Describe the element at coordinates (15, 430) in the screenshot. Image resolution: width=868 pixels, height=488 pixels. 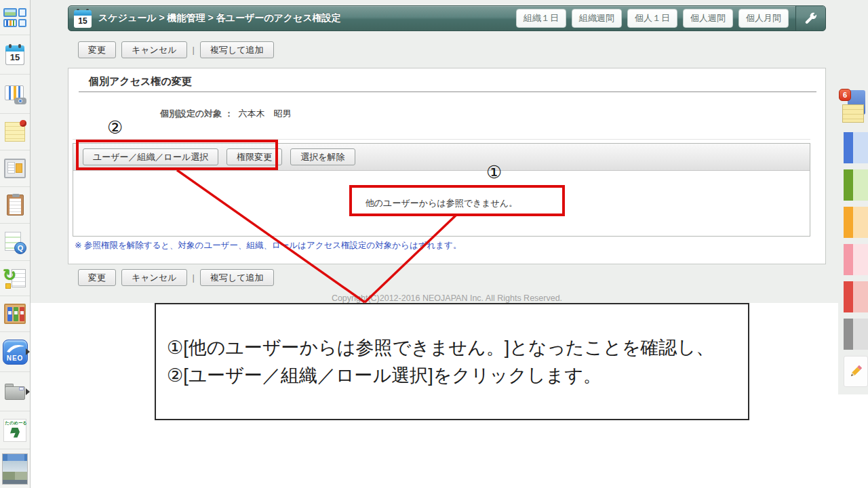
I see `sidebar-item-tanomeru: たのめーる` at that location.